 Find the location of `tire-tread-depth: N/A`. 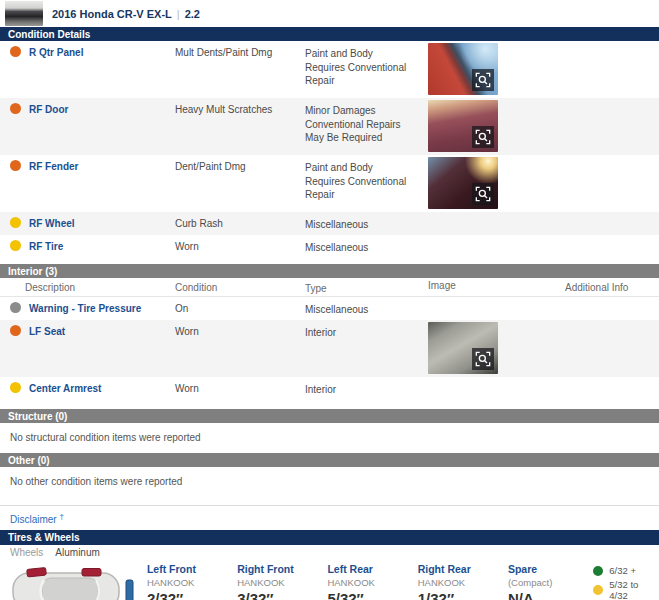

tire-tread-depth: N/A is located at coordinates (546, 595).